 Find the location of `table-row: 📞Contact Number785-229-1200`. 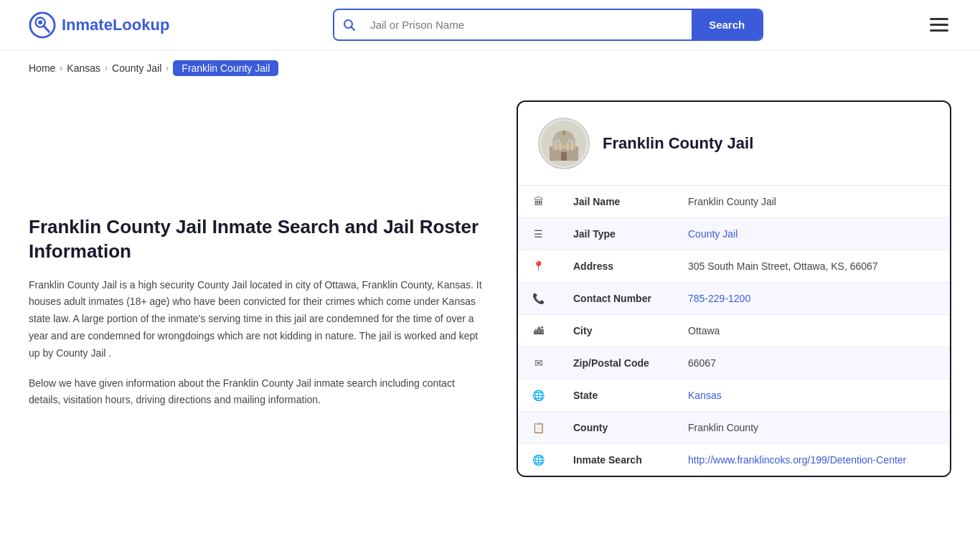

table-row: 📞Contact Number785-229-1200 is located at coordinates (734, 298).